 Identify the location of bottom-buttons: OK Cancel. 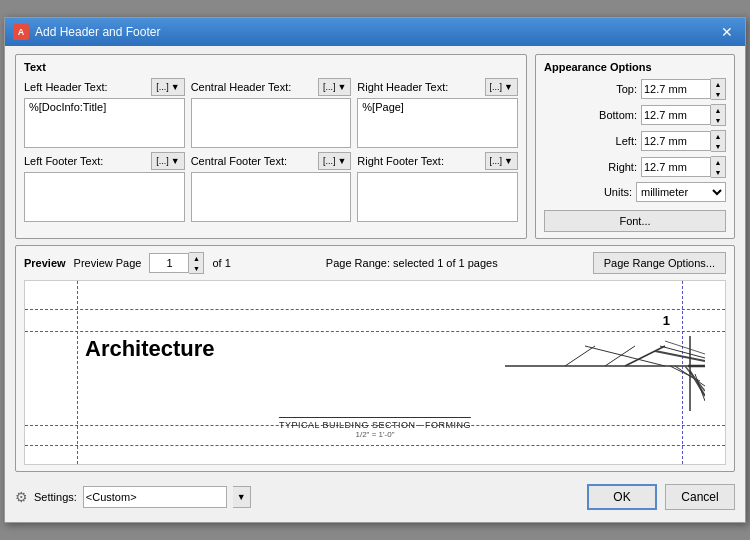
(661, 497).